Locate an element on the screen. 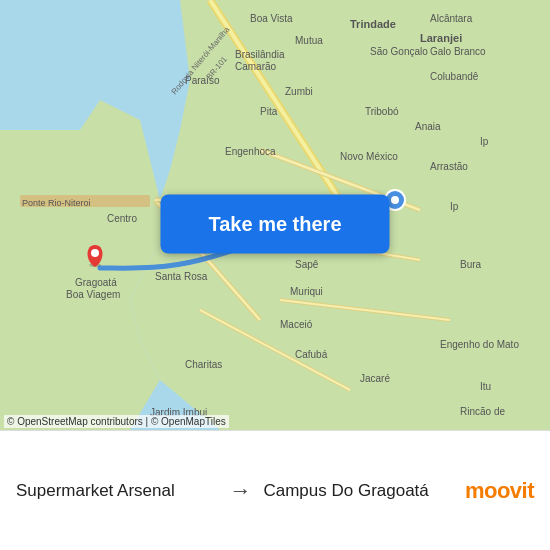  svg-text: Gragoatá is located at coordinates (96, 282).